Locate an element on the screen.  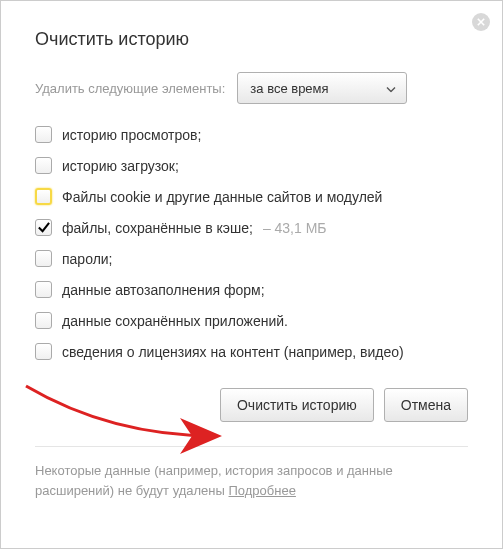
time-range-row: Удалить следующие элементы: за все время is located at coordinates (252, 88).